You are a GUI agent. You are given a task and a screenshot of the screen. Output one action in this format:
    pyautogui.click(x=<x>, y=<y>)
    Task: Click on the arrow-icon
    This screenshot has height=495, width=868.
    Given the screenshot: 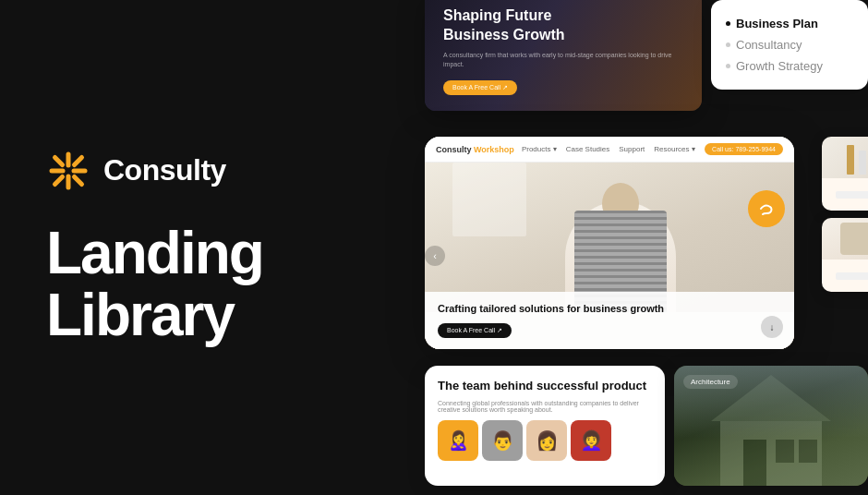 What is the action you would take?
    pyautogui.click(x=766, y=209)
    